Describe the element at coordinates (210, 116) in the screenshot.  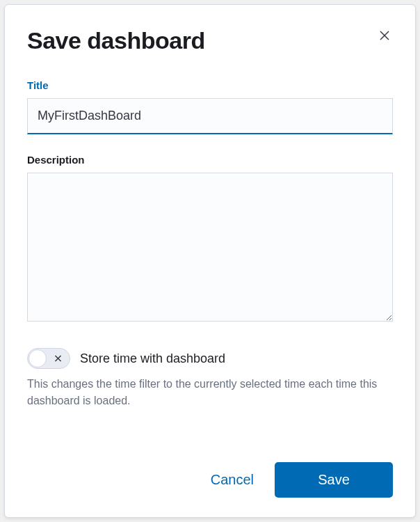
I see `title-input` at that location.